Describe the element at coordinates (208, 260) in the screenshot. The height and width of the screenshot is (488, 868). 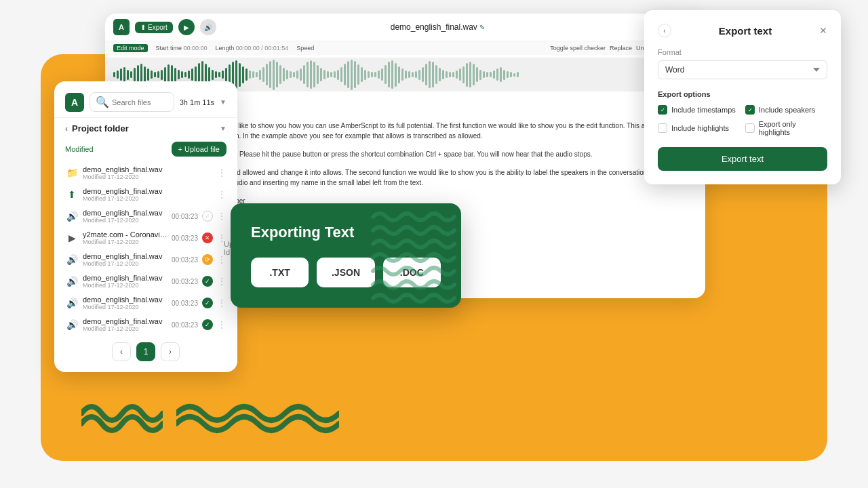
I see `status-badge: ⟳` at that location.